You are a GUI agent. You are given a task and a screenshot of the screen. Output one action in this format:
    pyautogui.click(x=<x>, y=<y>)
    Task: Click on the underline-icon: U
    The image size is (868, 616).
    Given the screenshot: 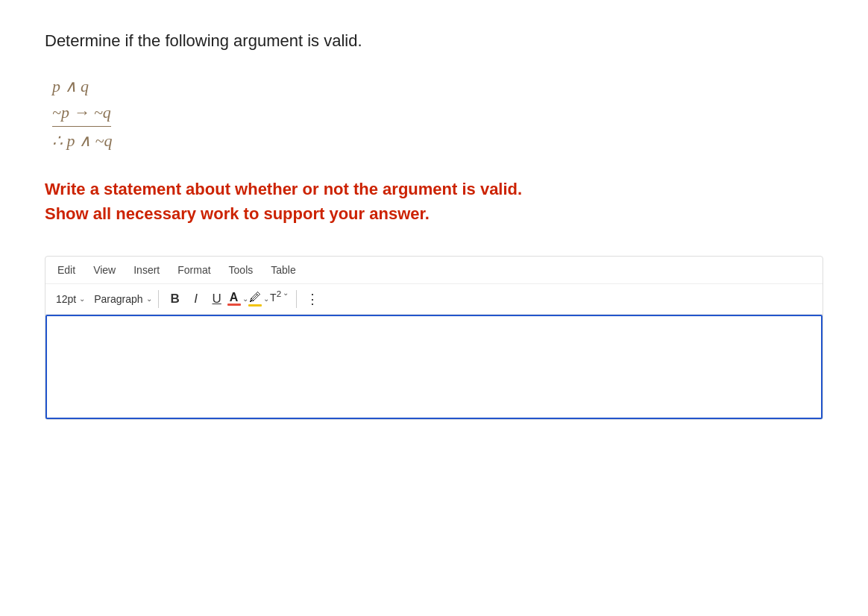 What is the action you would take?
    pyautogui.click(x=217, y=299)
    